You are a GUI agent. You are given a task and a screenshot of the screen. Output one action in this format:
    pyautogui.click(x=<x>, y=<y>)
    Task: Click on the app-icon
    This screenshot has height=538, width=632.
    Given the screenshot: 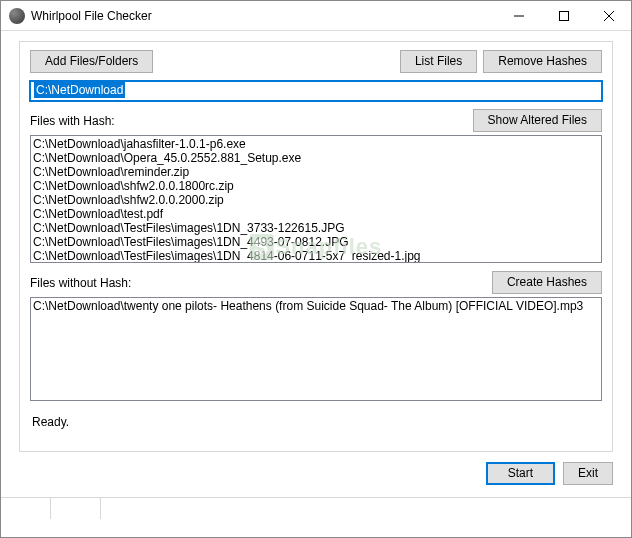 What is the action you would take?
    pyautogui.click(x=17, y=16)
    